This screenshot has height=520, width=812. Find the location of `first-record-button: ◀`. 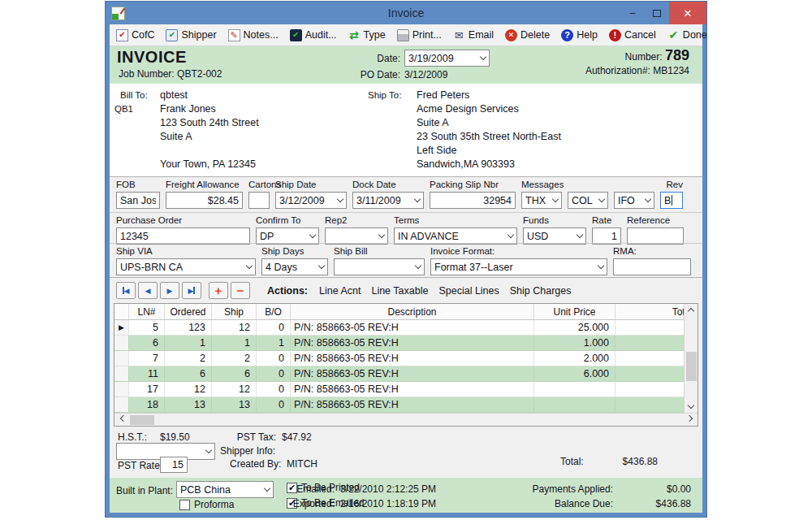

first-record-button: ◀ is located at coordinates (126, 291).